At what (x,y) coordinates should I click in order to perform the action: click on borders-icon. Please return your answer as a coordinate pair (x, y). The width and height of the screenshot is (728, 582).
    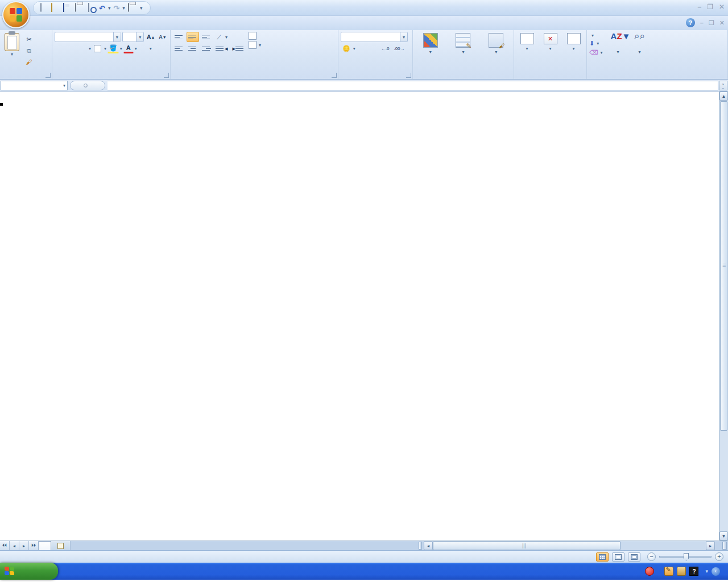
    Looking at the image, I should click on (98, 48).